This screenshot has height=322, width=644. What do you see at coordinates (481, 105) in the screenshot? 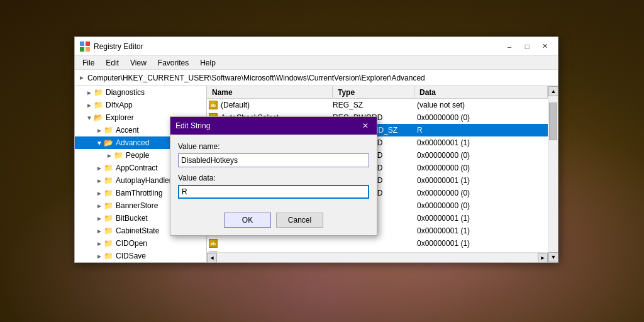
I see `val-data: (value not set)` at bounding box center [481, 105].